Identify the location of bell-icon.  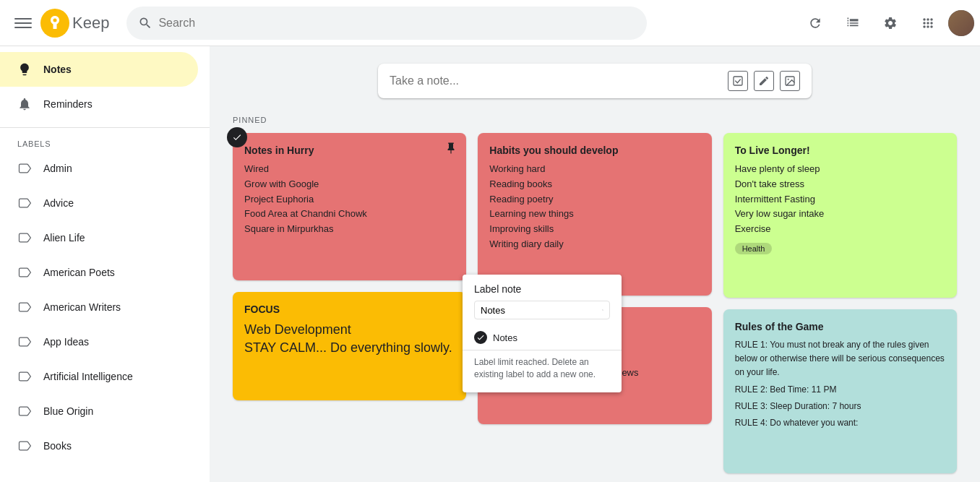
(25, 104).